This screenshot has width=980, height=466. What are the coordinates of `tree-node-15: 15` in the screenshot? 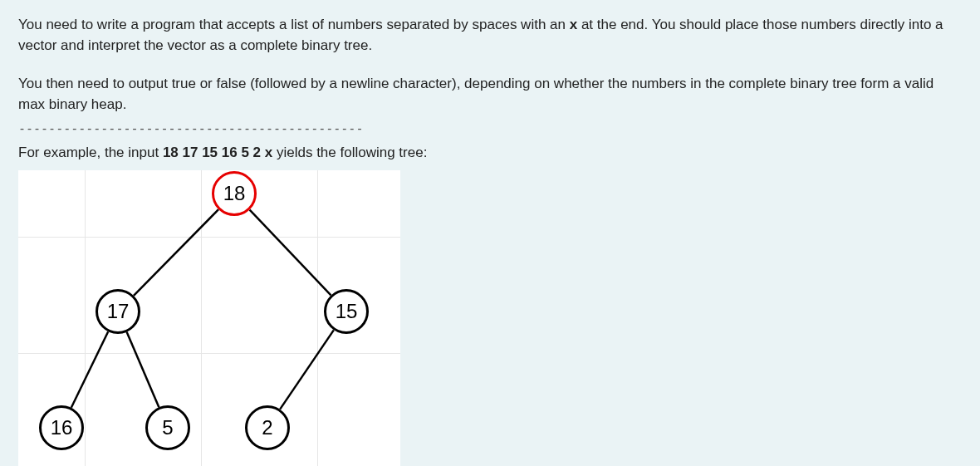 It's located at (346, 311).